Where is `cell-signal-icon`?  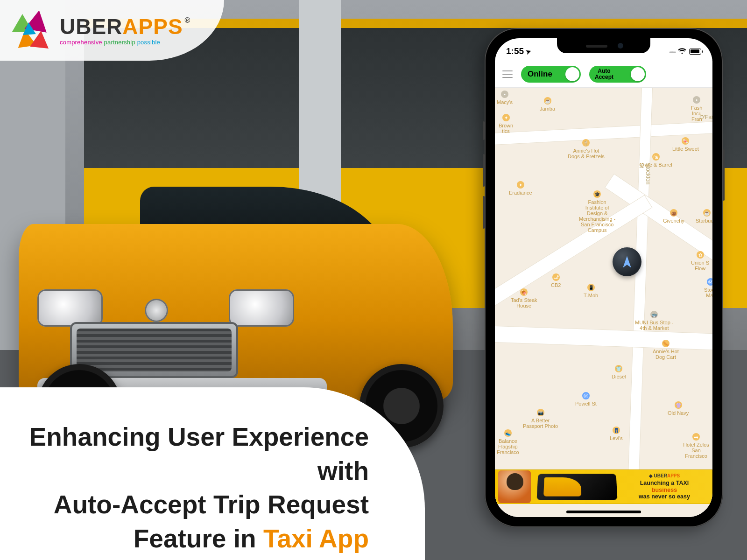 cell-signal-icon is located at coordinates (672, 51).